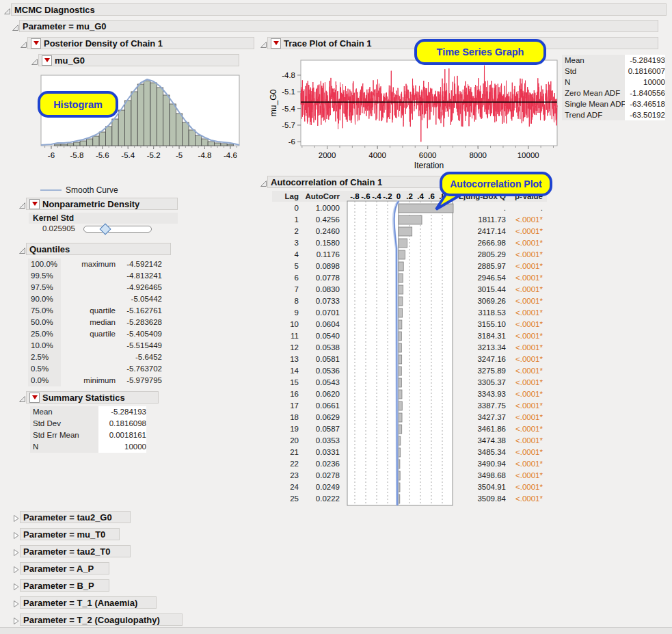 Image resolution: width=672 pixels, height=634 pixels. I want to click on autocorrelation-callout: Autocorrelation Plot, so click(496, 184).